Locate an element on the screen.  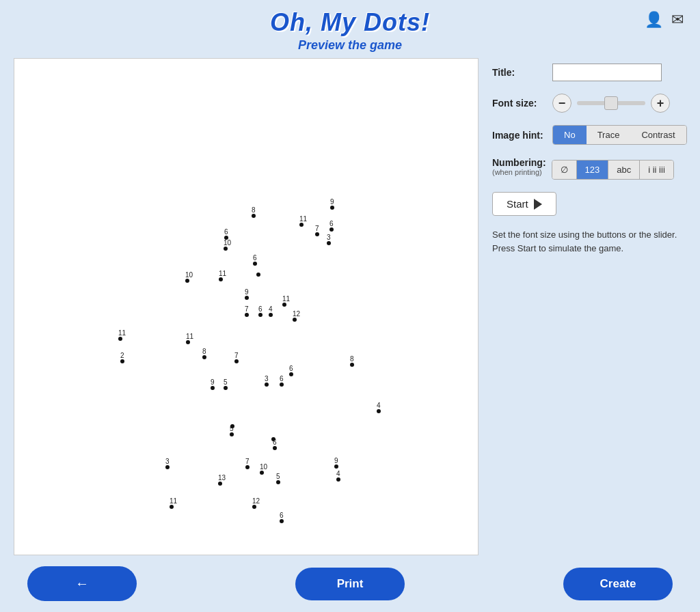
numbering-123-button: 123 is located at coordinates (593, 169).